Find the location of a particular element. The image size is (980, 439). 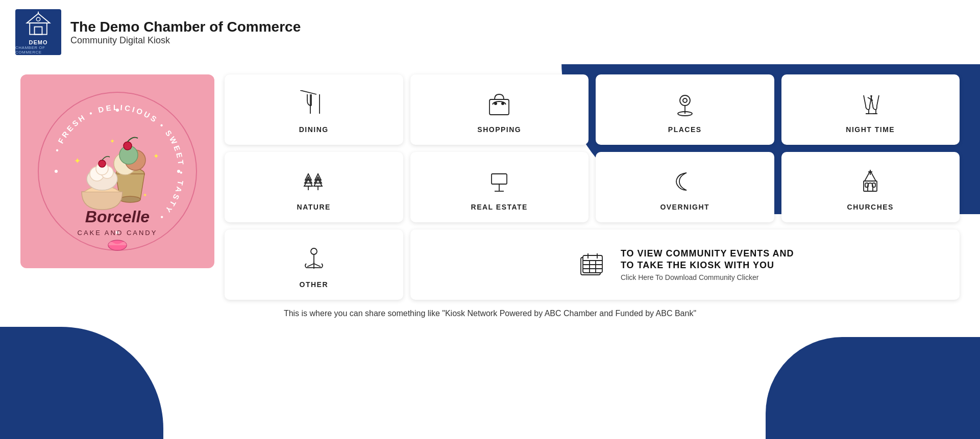

realestate-icon is located at coordinates (499, 182).